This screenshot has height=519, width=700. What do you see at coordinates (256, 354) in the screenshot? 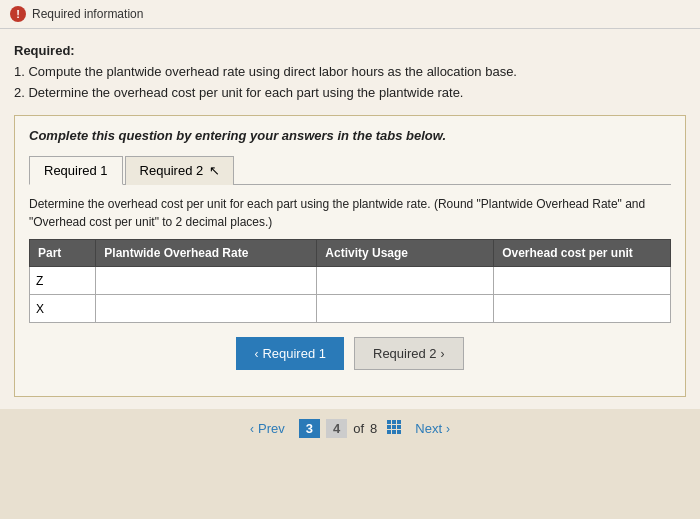
I see `prev-chevron-icon: ‹` at bounding box center [256, 354].